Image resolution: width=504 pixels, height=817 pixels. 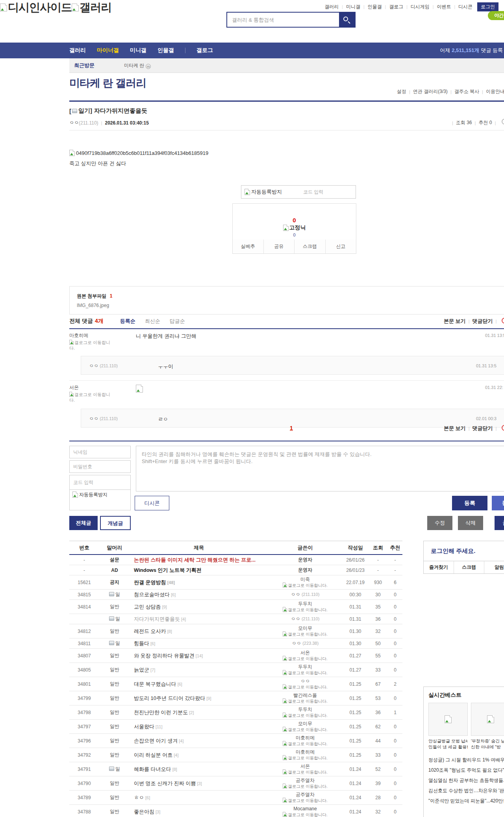 I want to click on nav-item-3: 인물갤, so click(x=166, y=50).